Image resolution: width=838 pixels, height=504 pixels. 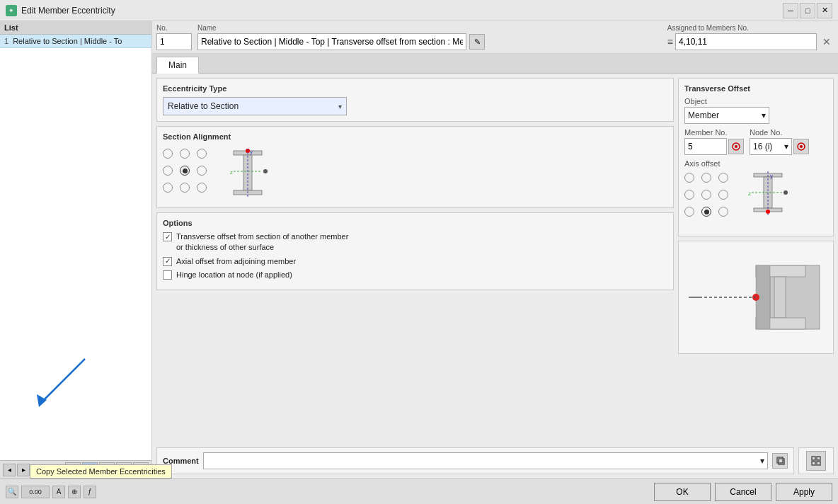 What do you see at coordinates (202, 154) in the screenshot?
I see `align-tr` at bounding box center [202, 154].